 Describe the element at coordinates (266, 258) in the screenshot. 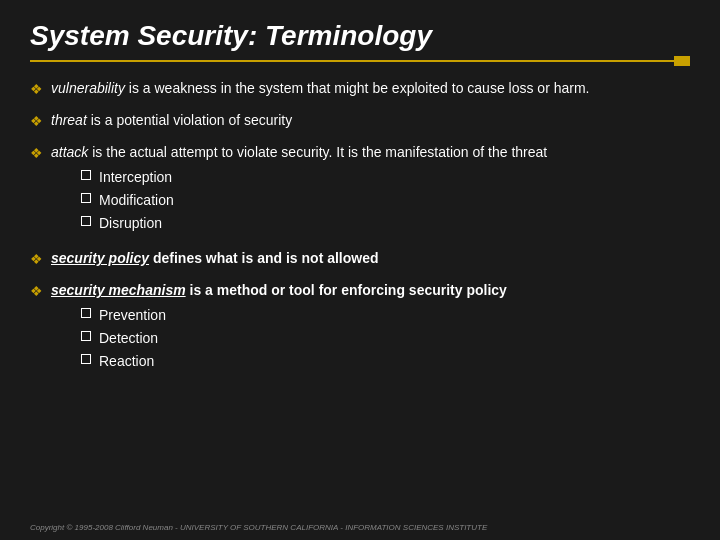

I see `security-policy-rest: defines what is and is not allowed` at that location.